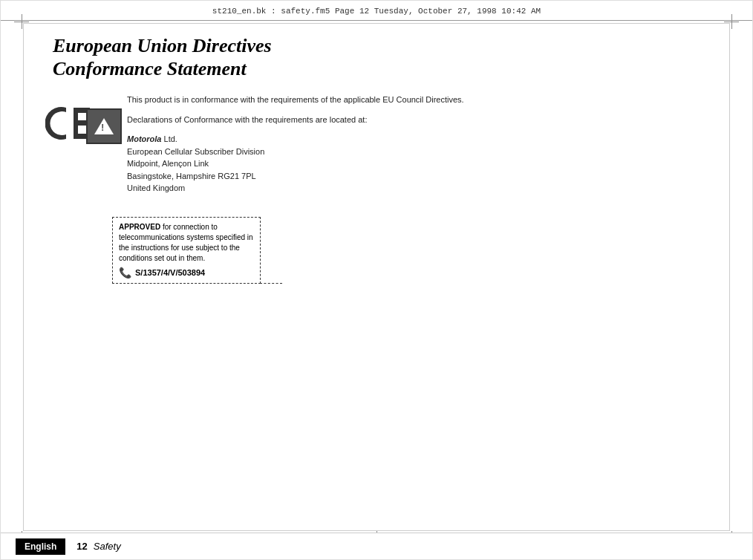  Describe the element at coordinates (156, 188) in the screenshot. I see `address-line4: United Kingdom` at that location.